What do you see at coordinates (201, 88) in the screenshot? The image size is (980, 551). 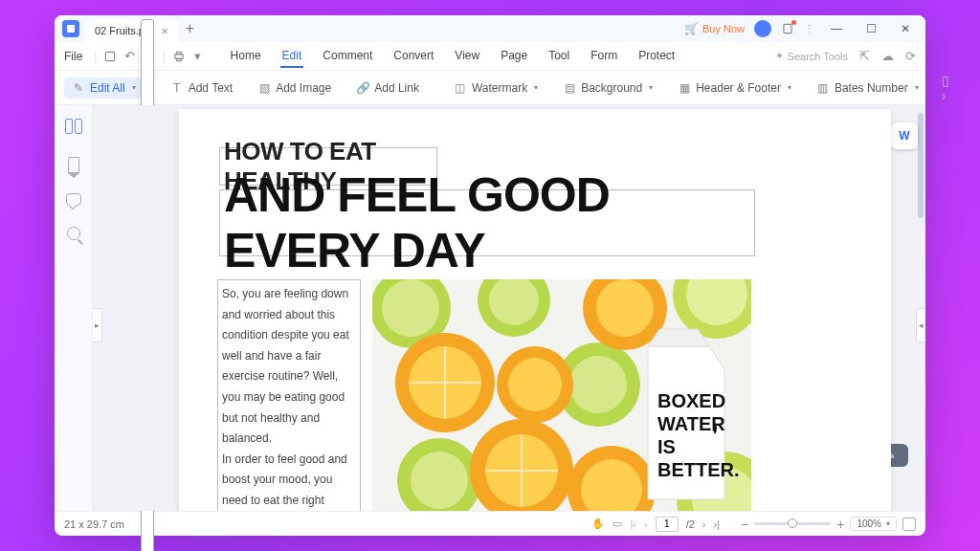 I see `add-text-button: T Add Text` at bounding box center [201, 88].